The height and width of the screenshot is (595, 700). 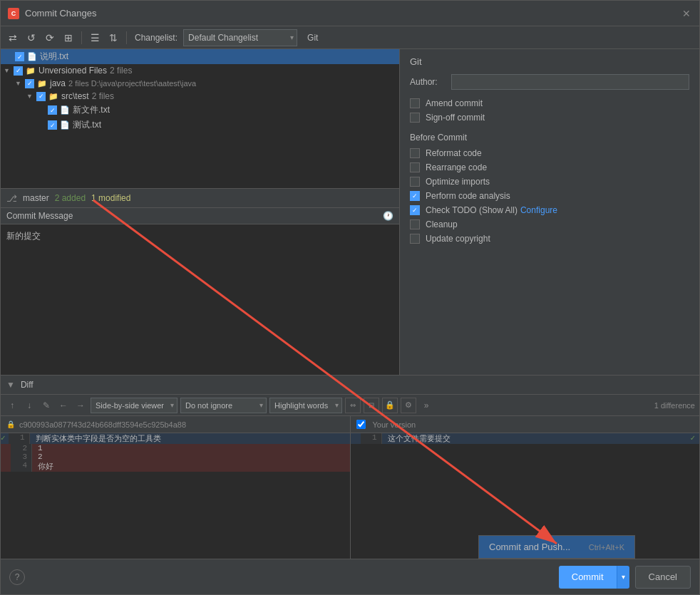 What do you see at coordinates (350, 385) in the screenshot?
I see `diff-header: ▼ Diff` at bounding box center [350, 385].